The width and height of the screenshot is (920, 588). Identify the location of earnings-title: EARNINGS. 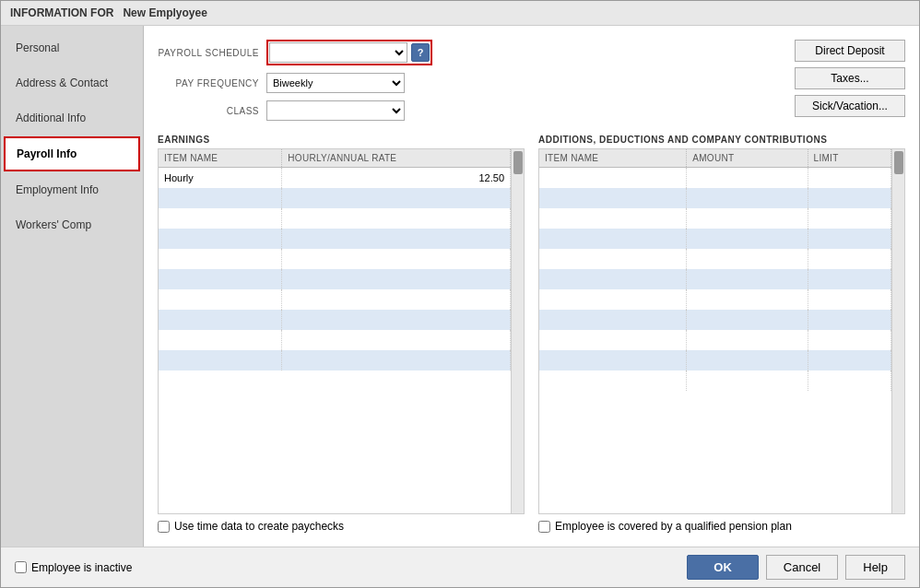
(341, 140).